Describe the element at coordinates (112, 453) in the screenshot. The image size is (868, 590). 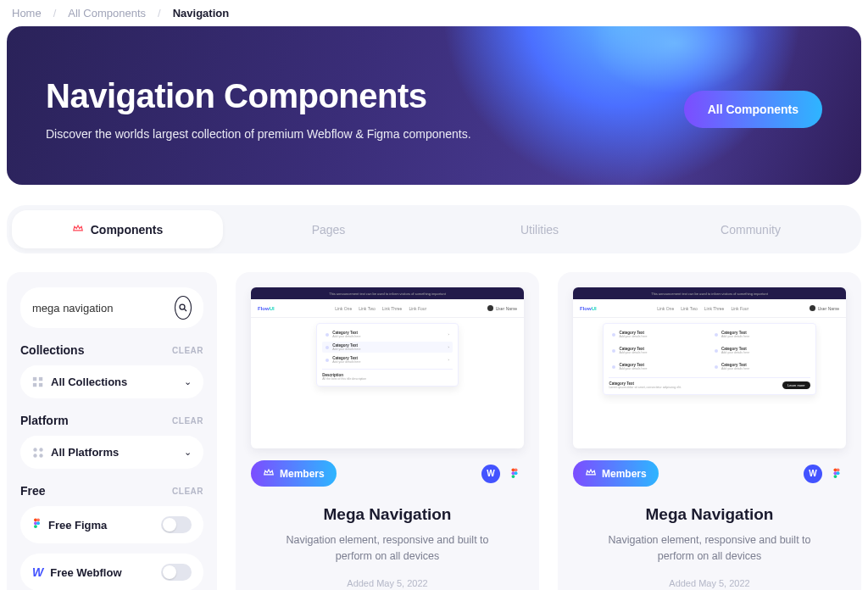
I see `platform-select: All Platforms ⌄` at that location.